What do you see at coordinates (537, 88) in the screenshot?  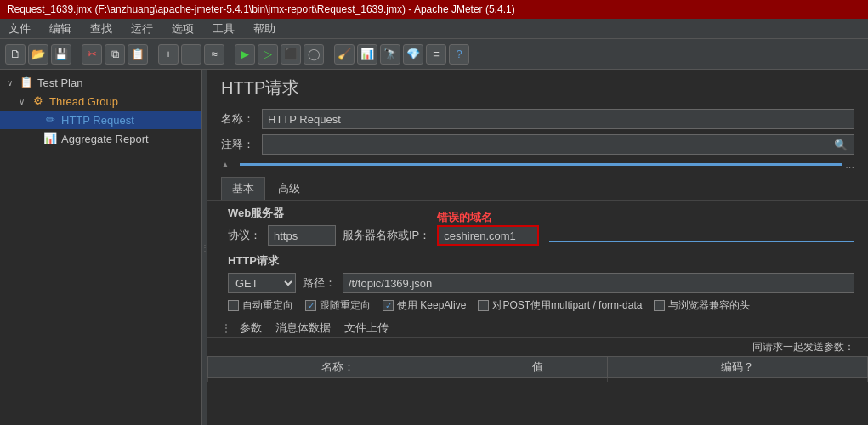 I see `content-title: HTTP请求` at bounding box center [537, 88].